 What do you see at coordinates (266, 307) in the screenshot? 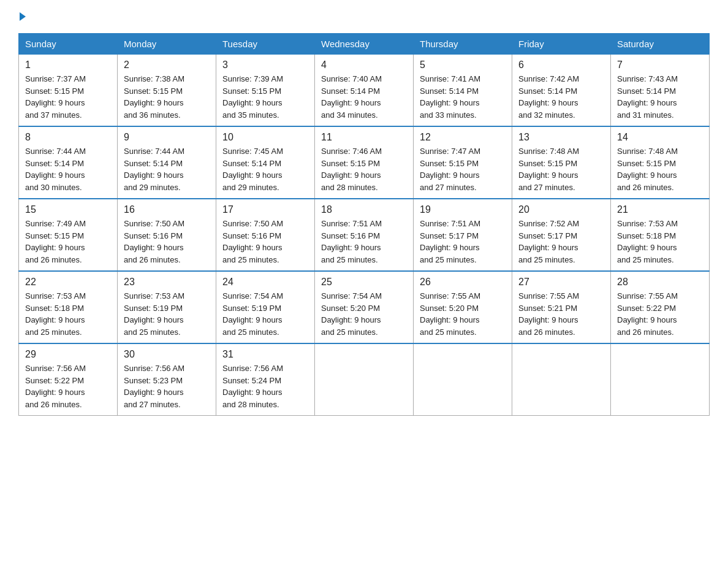
I see `calendar-cell: 24 Sunrise: 7:54 AM Sunset: 5:19 PM Dayl…` at bounding box center [266, 307].